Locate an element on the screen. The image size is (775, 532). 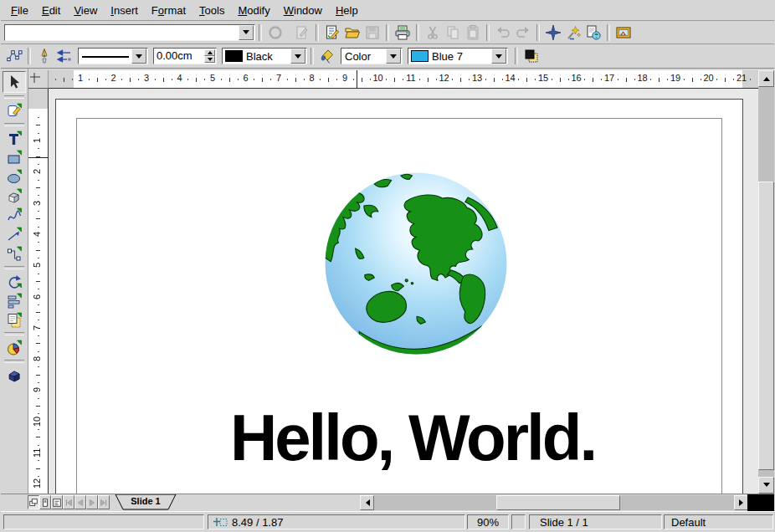
hruler-number: 10 is located at coordinates (378, 78).